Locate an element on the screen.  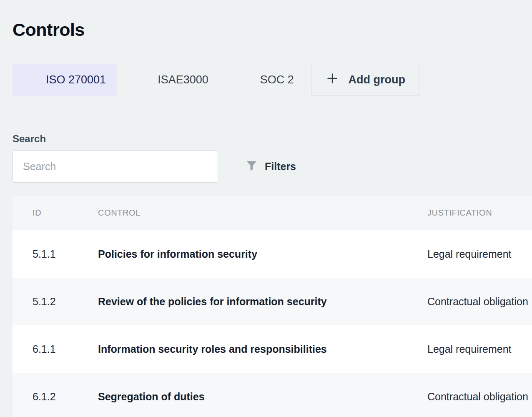
cell-id: 5.1.2 is located at coordinates (65, 302).